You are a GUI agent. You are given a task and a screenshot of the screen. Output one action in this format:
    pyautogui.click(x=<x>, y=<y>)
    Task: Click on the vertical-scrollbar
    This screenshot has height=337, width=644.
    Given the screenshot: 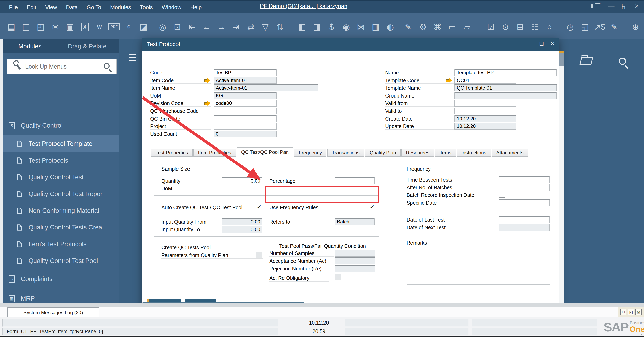 What is the action you would take?
    pyautogui.click(x=562, y=179)
    